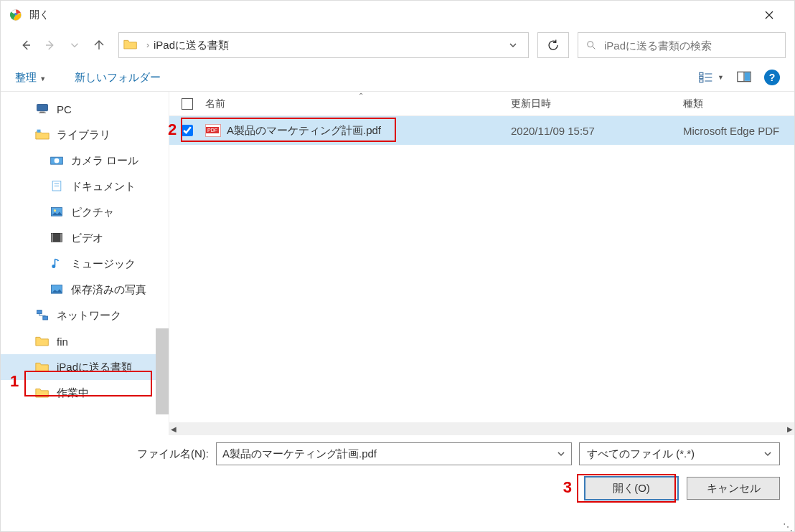 The width and height of the screenshot is (795, 532). I want to click on filename-value: A製品のマーケティング計画.pdf, so click(300, 455).